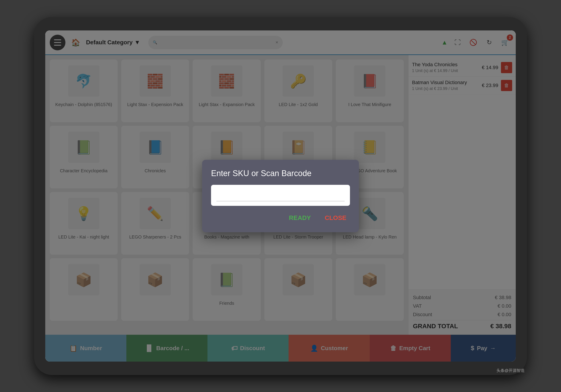 Image resolution: width=561 pixels, height=392 pixels. Describe the element at coordinates (280, 195) in the screenshot. I see `sku-input` at that location.